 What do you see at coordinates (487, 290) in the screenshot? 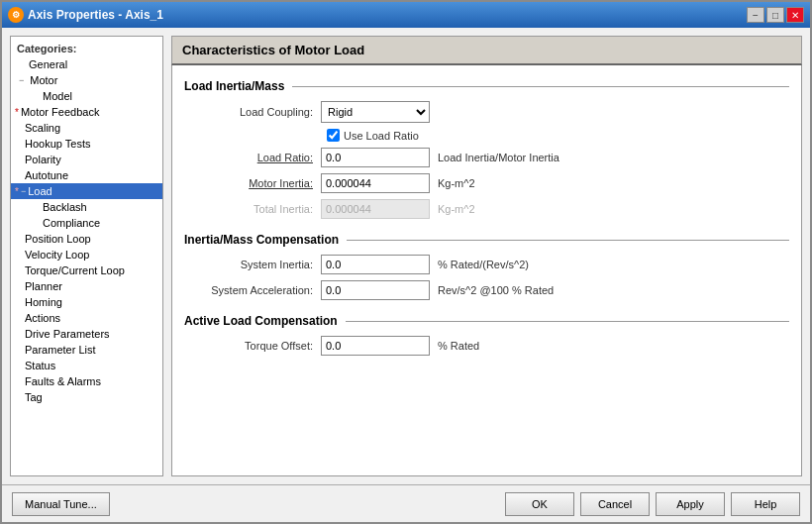
I see `system-accel-row: System Acceleration: Rev/s^2 @100 % Rate…` at bounding box center [487, 290].